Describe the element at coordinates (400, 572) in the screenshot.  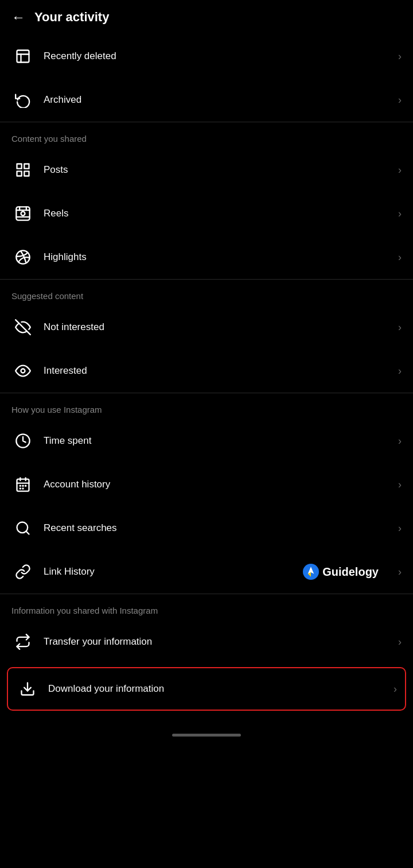
I see `link-history-chevron: ›` at that location.